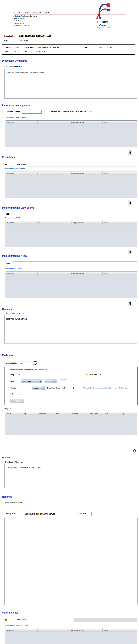 Image resolution: width=139 pixels, height=644 pixels. What do you see at coordinates (110, 388) in the screenshot?
I see `fraction-note: Please add as decimal numbers when addin…` at bounding box center [110, 388].